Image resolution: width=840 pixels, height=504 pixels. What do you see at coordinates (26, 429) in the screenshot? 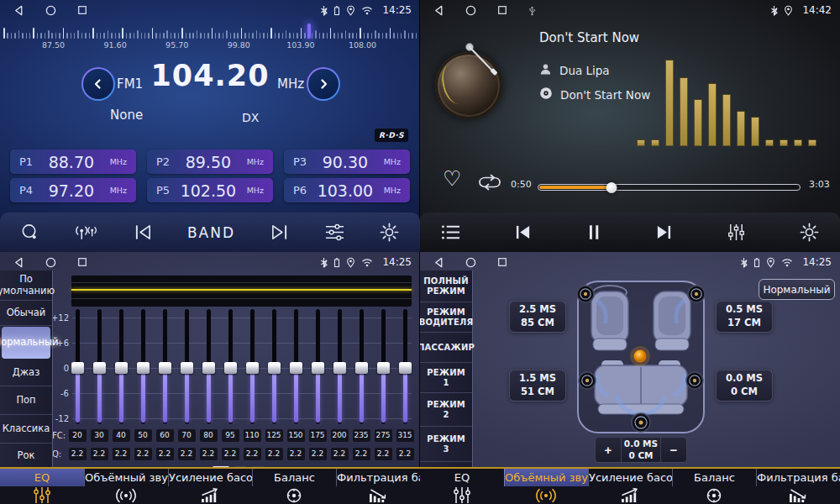
I see `eq-preset-6: Классика` at bounding box center [26, 429].